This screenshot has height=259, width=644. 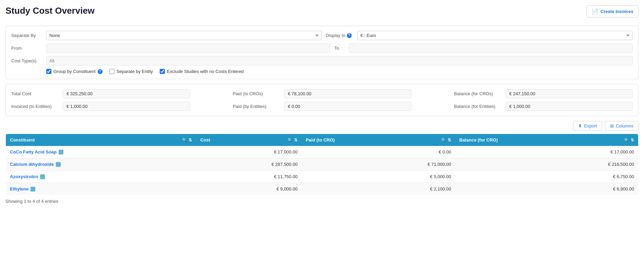 I want to click on paid-to-cros-value: € 78,100.00, so click(x=348, y=94).